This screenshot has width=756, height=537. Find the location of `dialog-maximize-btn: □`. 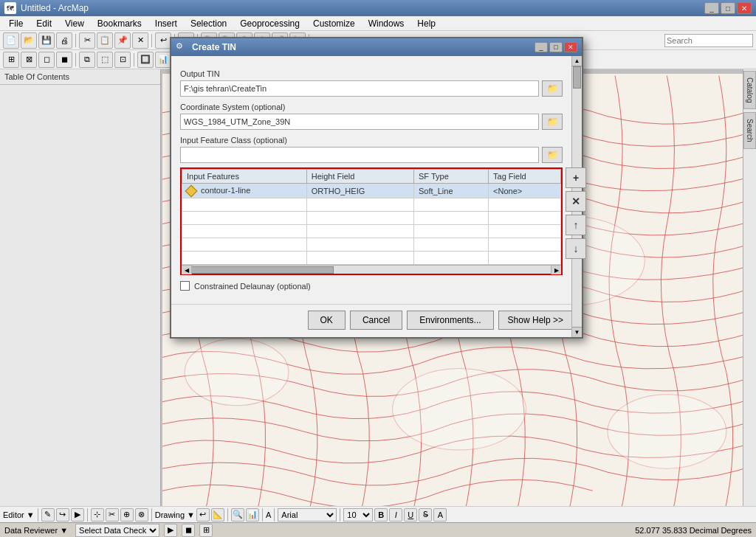

dialog-maximize-btn: □ is located at coordinates (556, 47).